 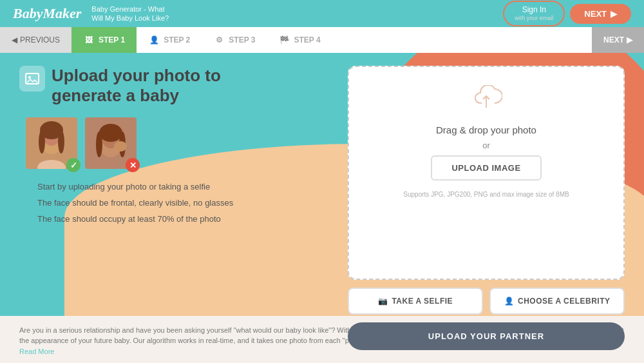 I want to click on sign-in-button: Sign In with your email, so click(x=534, y=13).